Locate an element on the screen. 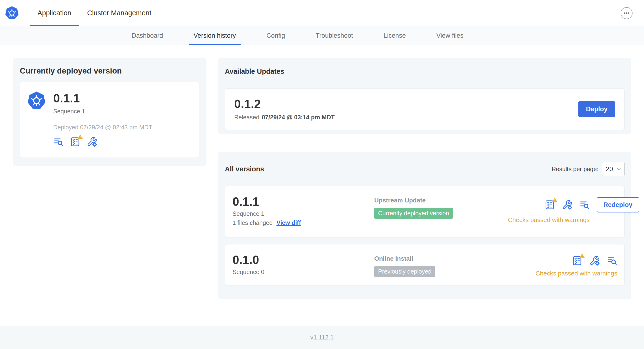 Image resolution: width=644 pixels, height=349 pixels. subnav-item-config: Config is located at coordinates (276, 36).